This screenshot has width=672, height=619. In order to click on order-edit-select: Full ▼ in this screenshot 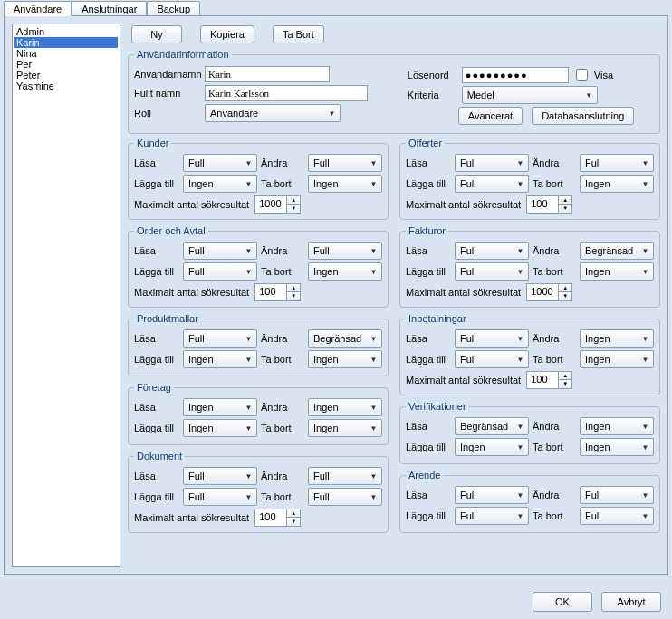, I will do `click(345, 251)`.